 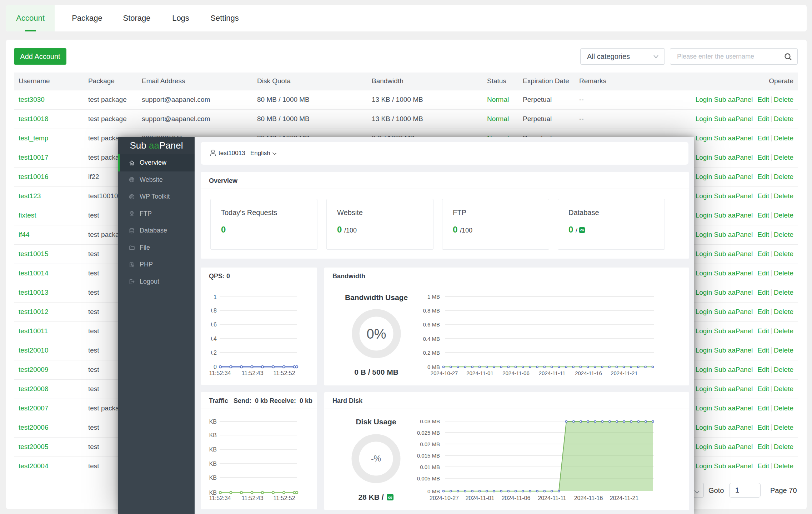 What do you see at coordinates (376, 421) in the screenshot?
I see `svg-text: Disk Usage` at bounding box center [376, 421].